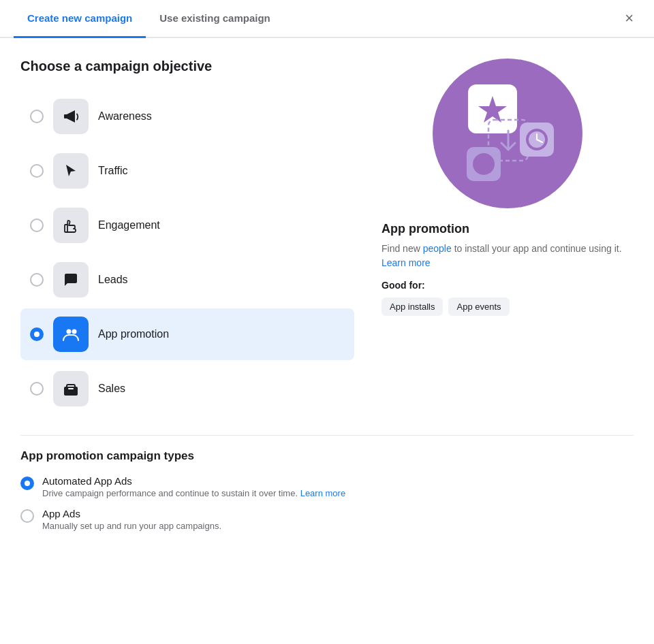 Image resolution: width=654 pixels, height=644 pixels. What do you see at coordinates (508, 133) in the screenshot?
I see `preview-illustration` at bounding box center [508, 133].